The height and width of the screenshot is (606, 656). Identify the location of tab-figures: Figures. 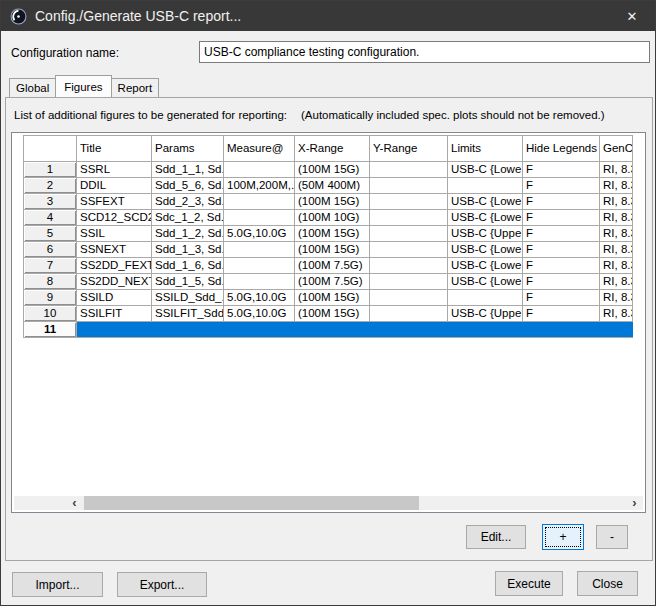
(83, 86).